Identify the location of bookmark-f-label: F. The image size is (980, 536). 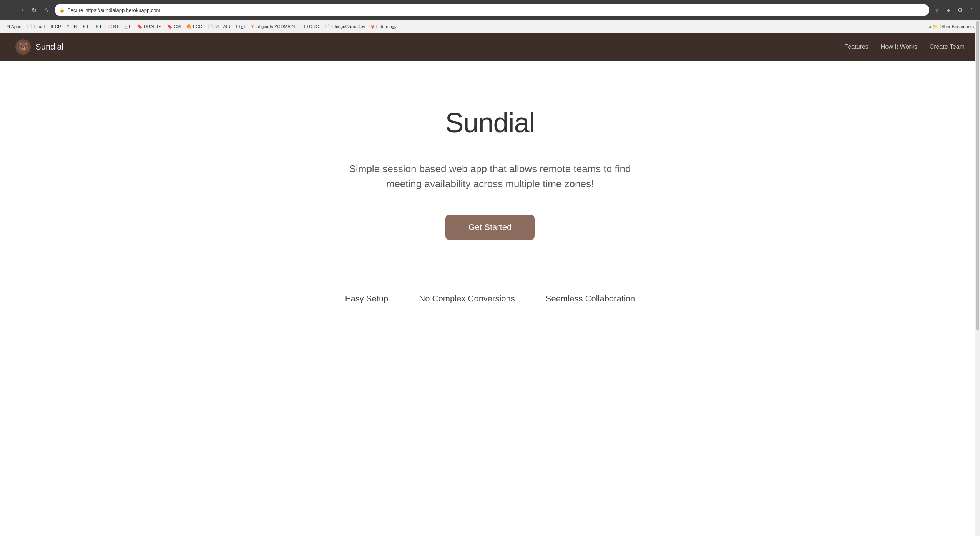
(130, 27).